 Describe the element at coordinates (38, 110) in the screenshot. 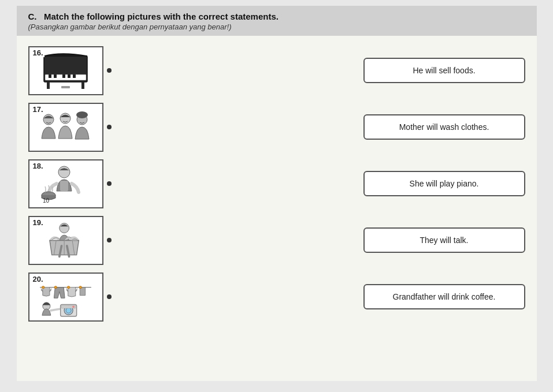

I see `picture-number-17: 17.` at that location.